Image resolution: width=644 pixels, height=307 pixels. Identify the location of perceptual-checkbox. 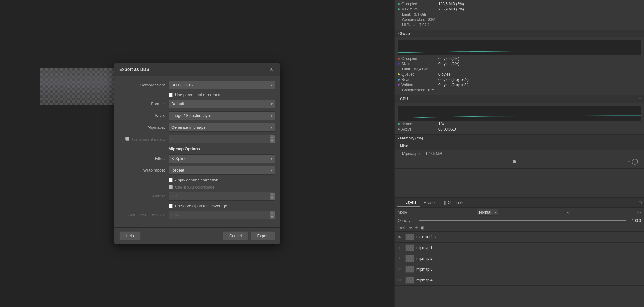
(171, 95).